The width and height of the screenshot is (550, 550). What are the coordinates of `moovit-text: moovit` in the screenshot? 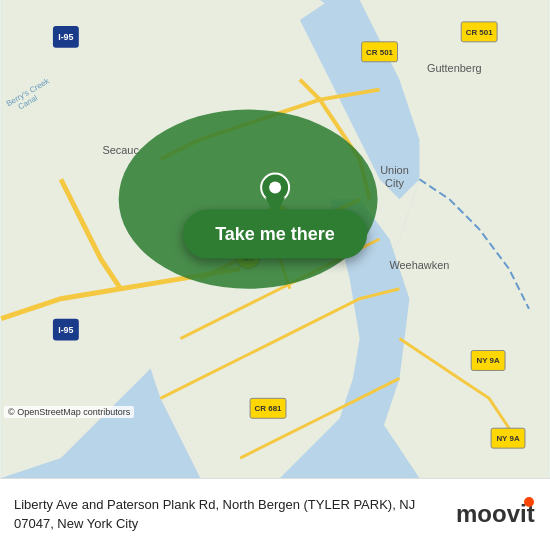 It's located at (496, 515).